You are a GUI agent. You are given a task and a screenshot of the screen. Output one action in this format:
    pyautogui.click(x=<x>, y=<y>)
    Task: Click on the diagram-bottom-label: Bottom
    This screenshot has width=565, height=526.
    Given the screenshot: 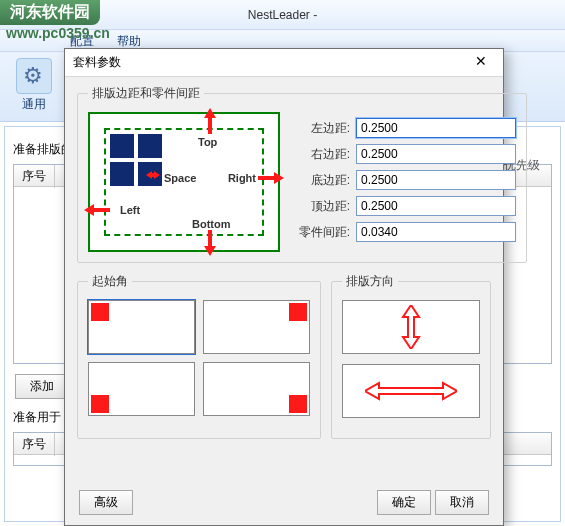 What is the action you would take?
    pyautogui.click(x=212, y=224)
    